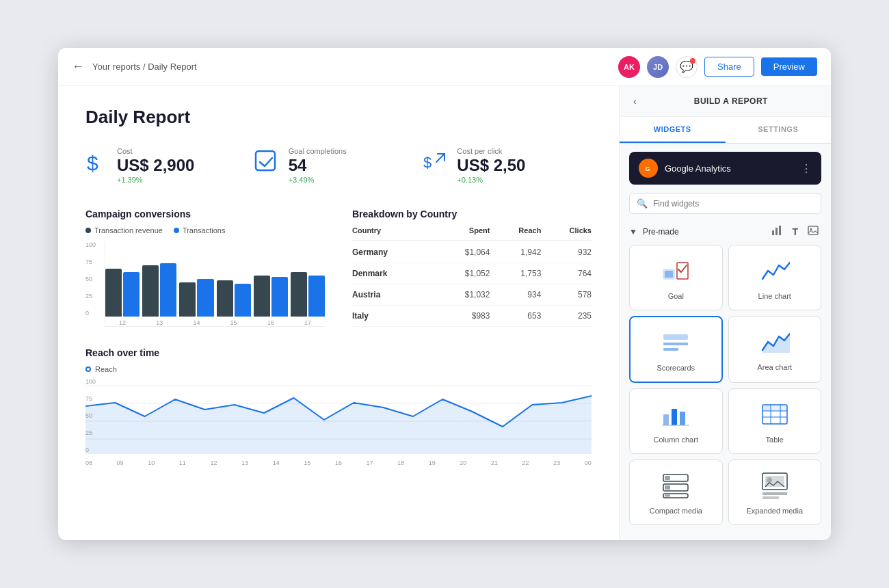 The height and width of the screenshot is (588, 889). What do you see at coordinates (507, 165) in the screenshot?
I see `metric-cpc: $ Cost per click US$ 2,50 +0.13%` at bounding box center [507, 165].